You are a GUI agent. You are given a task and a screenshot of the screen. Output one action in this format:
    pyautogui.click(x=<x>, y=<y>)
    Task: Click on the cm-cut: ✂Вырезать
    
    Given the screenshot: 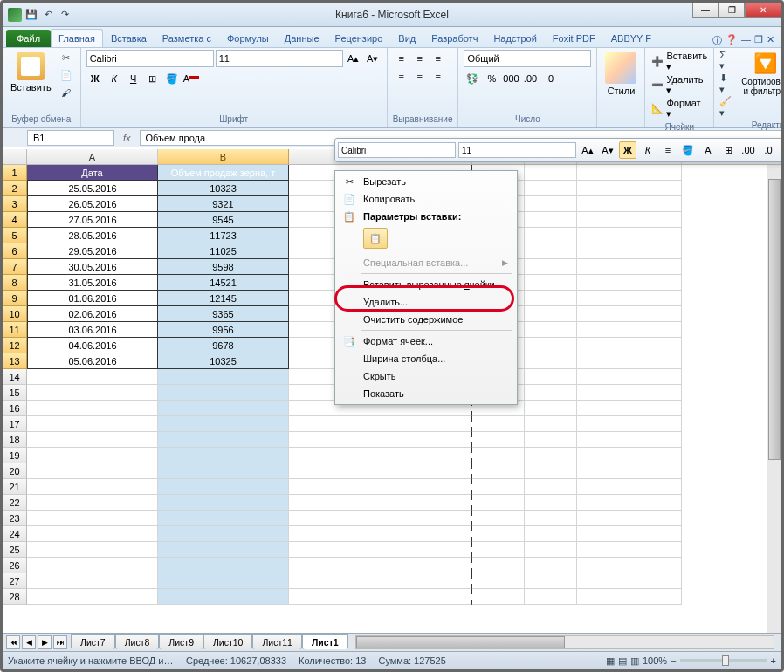 What is the action you would take?
    pyautogui.click(x=426, y=182)
    